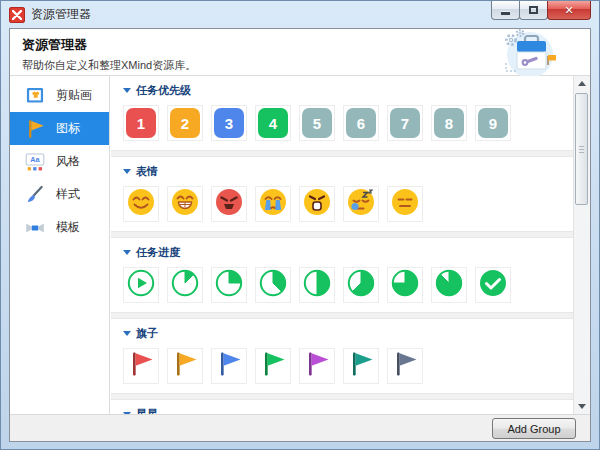 The width and height of the screenshot is (600, 450). I want to click on task-start-icon, so click(141, 285).